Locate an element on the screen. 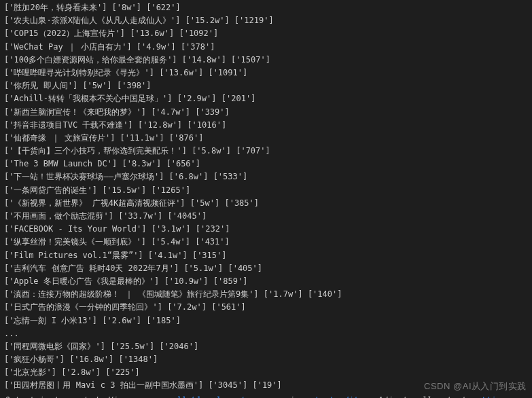  settings-link: settings is located at coordinates (490, 397).